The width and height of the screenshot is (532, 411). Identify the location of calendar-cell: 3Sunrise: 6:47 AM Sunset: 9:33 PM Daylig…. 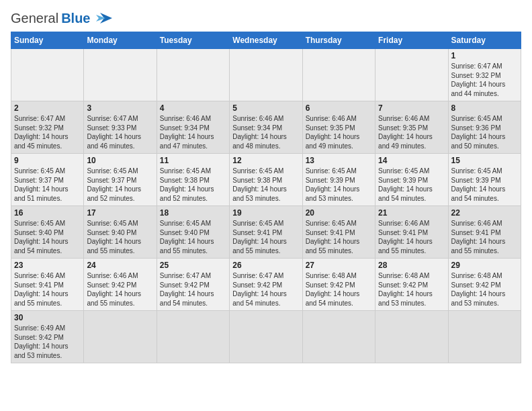
(120, 128).